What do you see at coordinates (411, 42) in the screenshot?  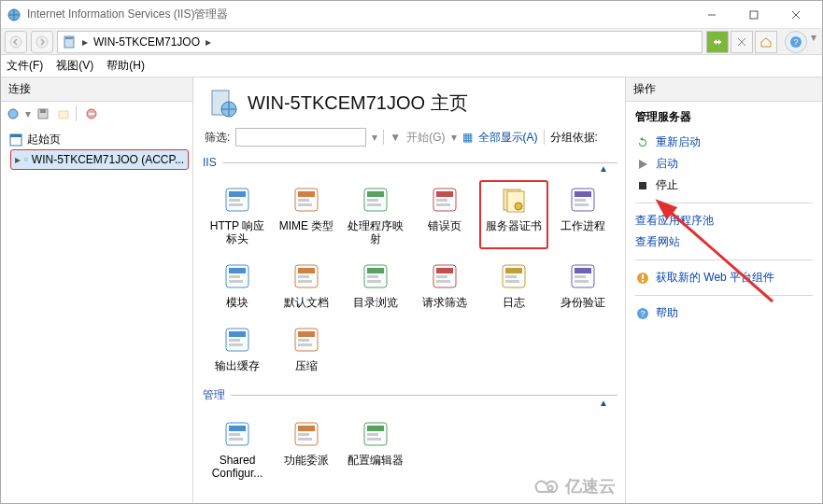 I see `nav-row: ▸ WIN-5TKCEM71JOO ▸ ? ▾` at bounding box center [411, 42].